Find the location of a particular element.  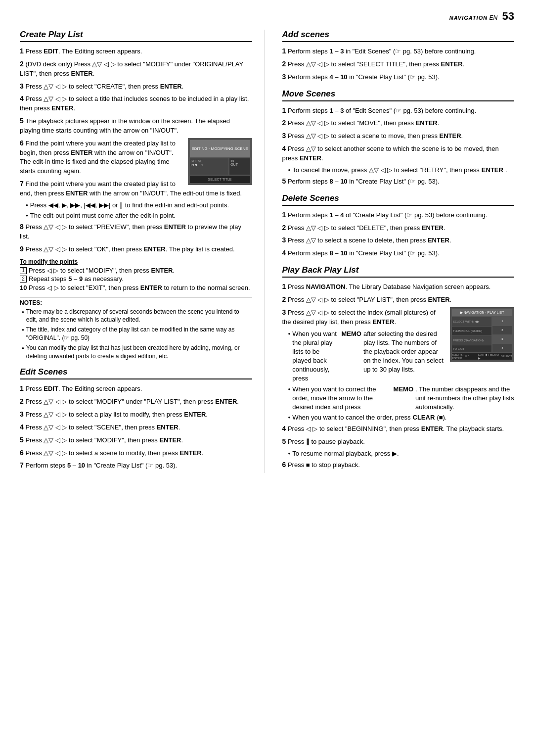

step-ds-2: 2 Press △▽ ◁ ▷ to select "DELETE", then … is located at coordinates (399, 228).